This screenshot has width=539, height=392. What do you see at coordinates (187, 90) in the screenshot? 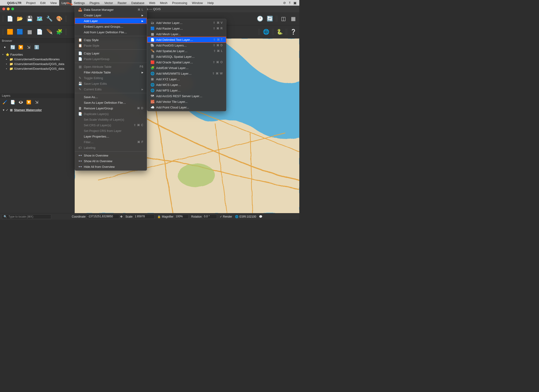
I see `addlayer-menu-item-12: 🌐Add WFS Layer…` at bounding box center [187, 90].